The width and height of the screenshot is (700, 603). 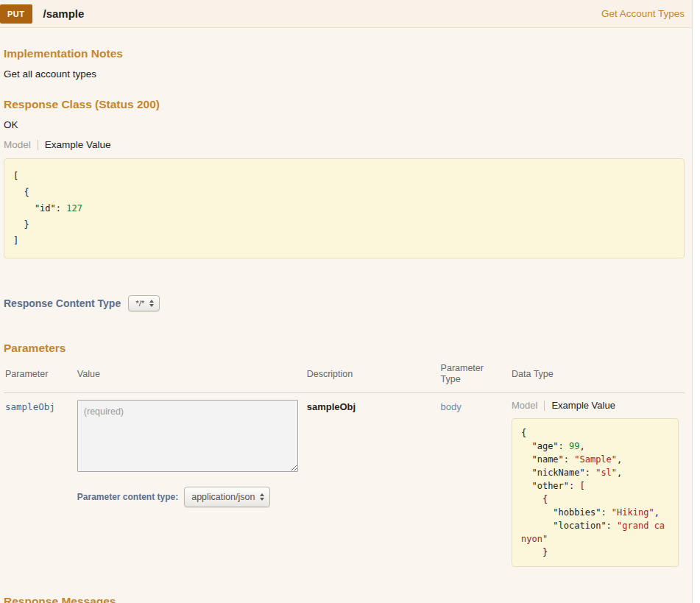 What do you see at coordinates (62, 303) in the screenshot?
I see `response-content-type-label: Response Content Type` at bounding box center [62, 303].